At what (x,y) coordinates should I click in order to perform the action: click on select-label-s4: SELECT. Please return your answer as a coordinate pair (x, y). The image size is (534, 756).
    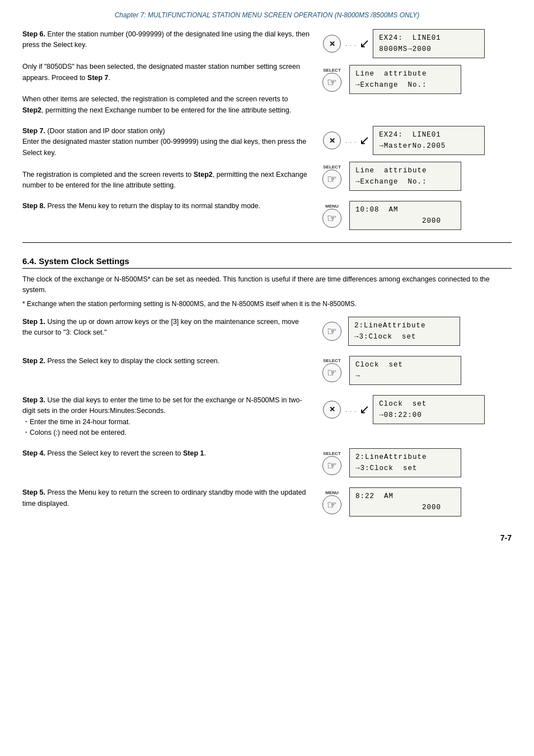
    Looking at the image, I should click on (332, 453).